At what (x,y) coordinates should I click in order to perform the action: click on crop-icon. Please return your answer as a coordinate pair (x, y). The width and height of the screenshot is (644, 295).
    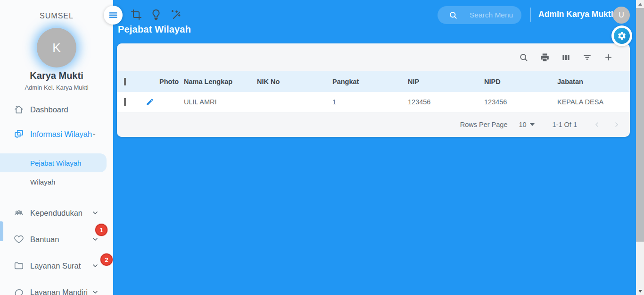
    Looking at the image, I should click on (136, 15).